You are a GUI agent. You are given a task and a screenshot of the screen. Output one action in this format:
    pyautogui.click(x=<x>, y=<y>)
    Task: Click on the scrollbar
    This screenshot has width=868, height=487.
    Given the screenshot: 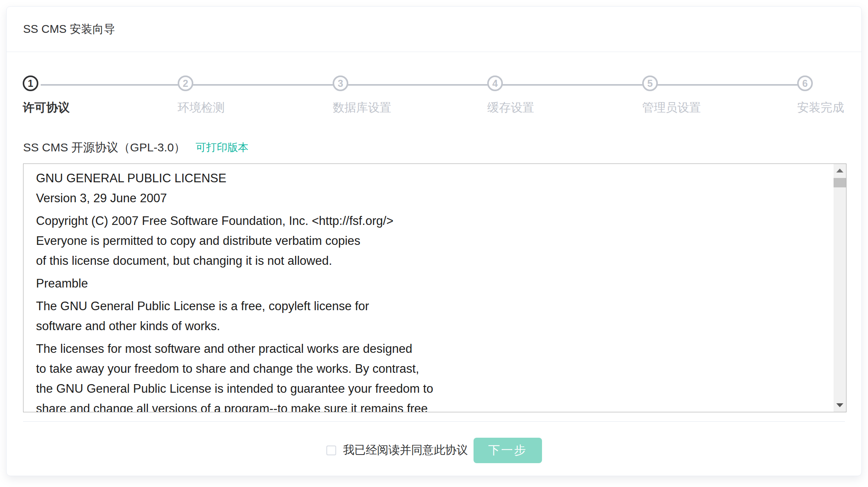 What is the action you would take?
    pyautogui.click(x=840, y=288)
    